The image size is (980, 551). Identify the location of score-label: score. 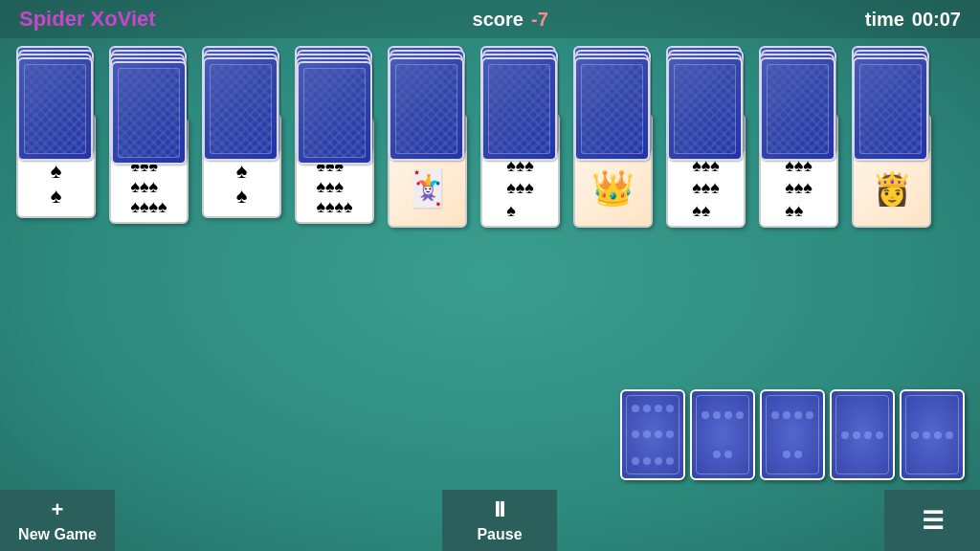
(498, 19).